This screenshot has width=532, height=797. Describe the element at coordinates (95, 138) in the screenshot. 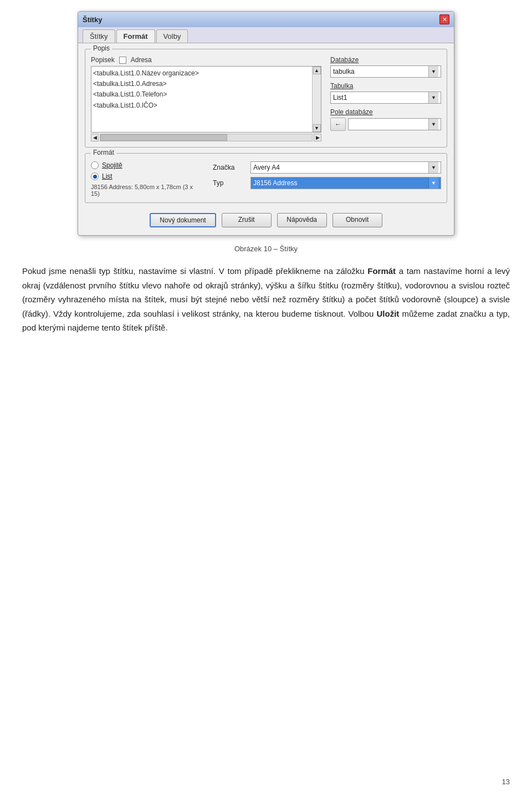

I see `hscroll-left-btn: ◀` at that location.